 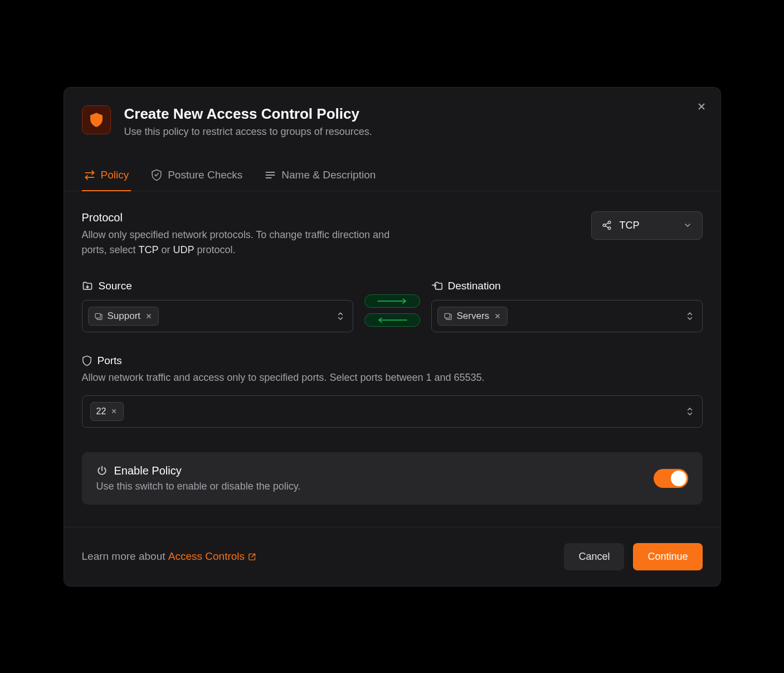 I want to click on enable-title: Enable Policy, so click(x=148, y=471).